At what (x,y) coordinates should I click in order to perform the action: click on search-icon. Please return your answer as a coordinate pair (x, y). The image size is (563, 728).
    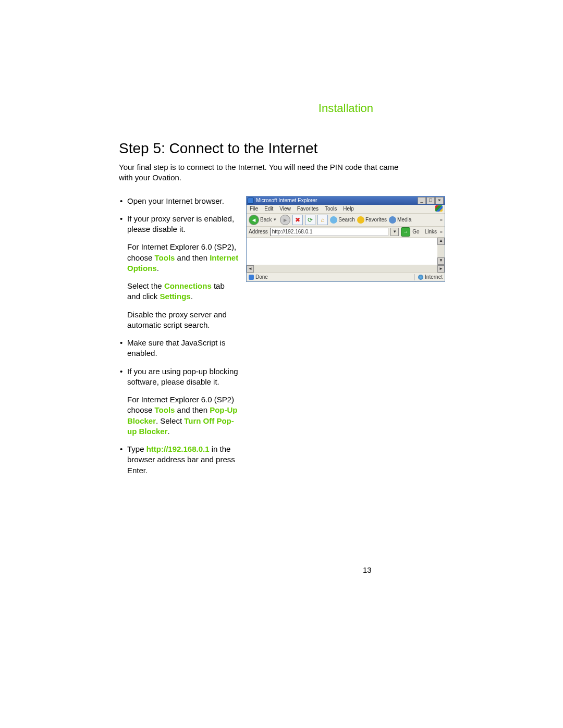
    Looking at the image, I should click on (334, 220).